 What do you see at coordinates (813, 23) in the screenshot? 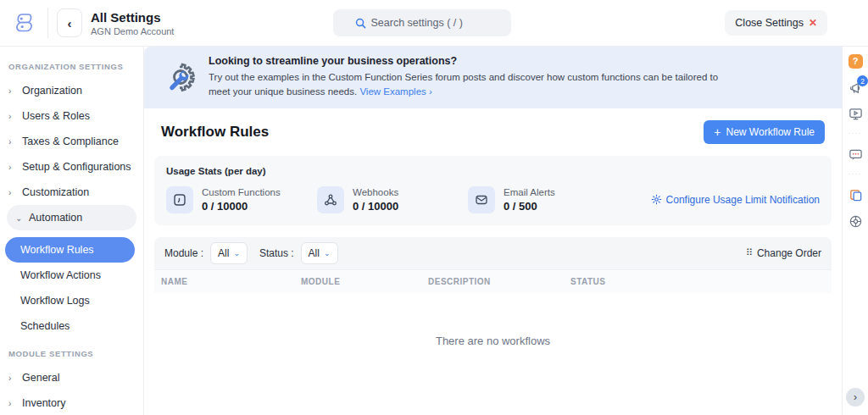
I see `close-x-icon: ✕` at bounding box center [813, 23].